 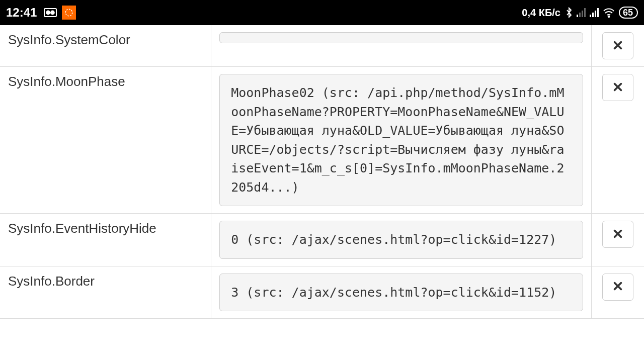 What do you see at coordinates (106, 46) in the screenshot?
I see `property-label: SysInfo.SystemColor` at bounding box center [106, 46].